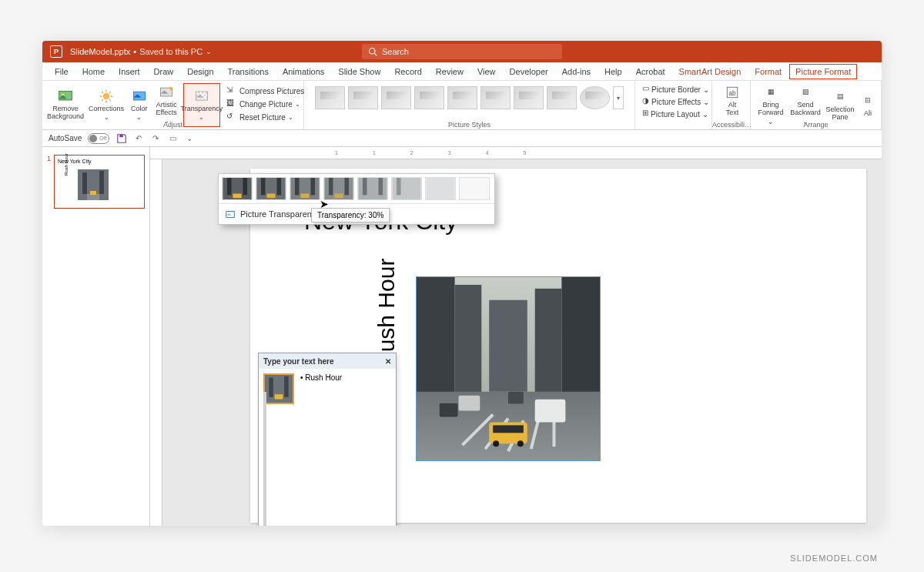 The width and height of the screenshot is (924, 572). What do you see at coordinates (733, 109) in the screenshot?
I see `alt-text-label: Alt Text` at bounding box center [733, 109].